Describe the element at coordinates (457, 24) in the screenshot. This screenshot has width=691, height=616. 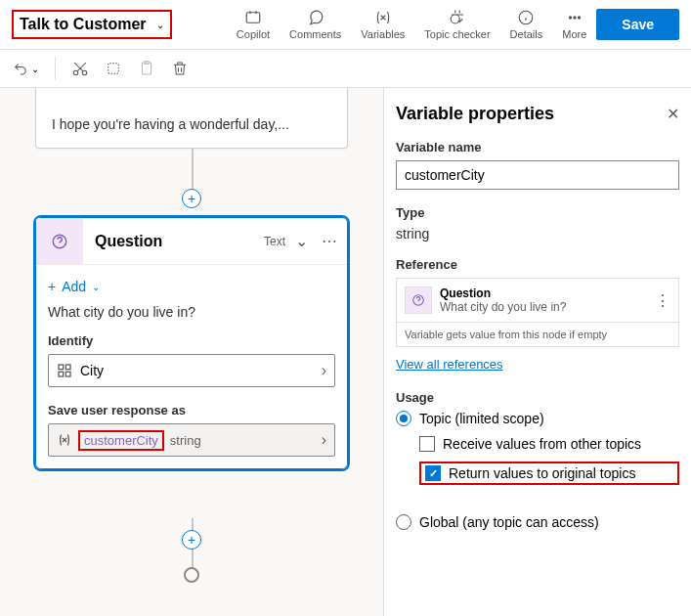
I see `topic-checker-button: Topic checker` at that location.